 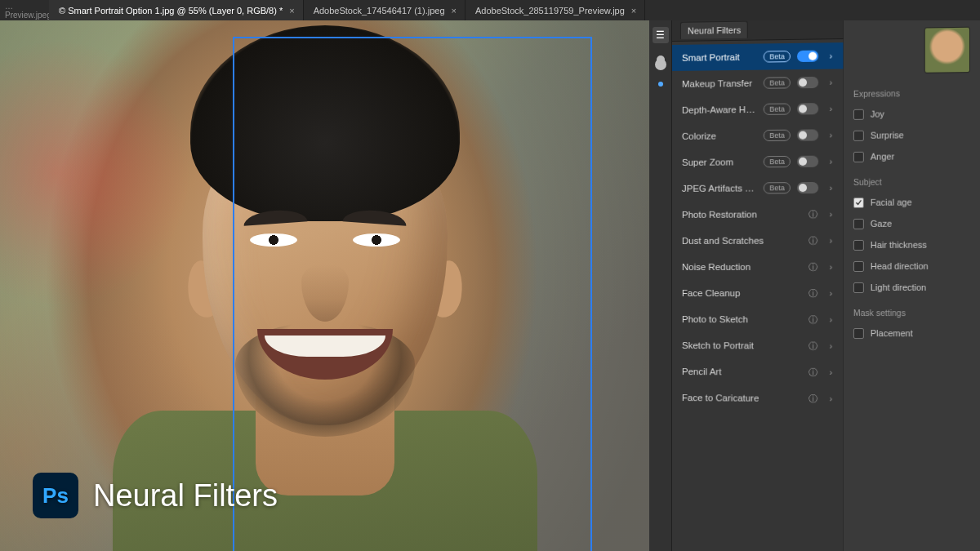 What do you see at coordinates (385, 10) in the screenshot?
I see `document-tab: AdobeStock_174546417 (1).jpeg ×` at bounding box center [385, 10].